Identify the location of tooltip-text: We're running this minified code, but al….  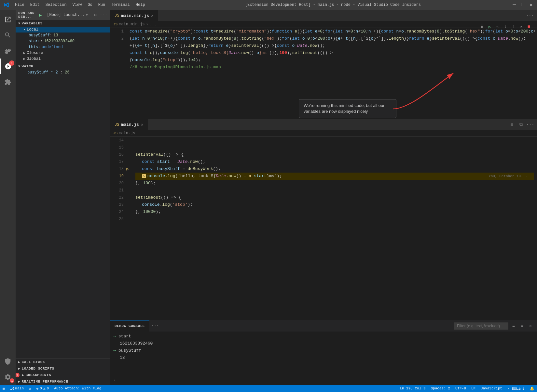
(344, 109).